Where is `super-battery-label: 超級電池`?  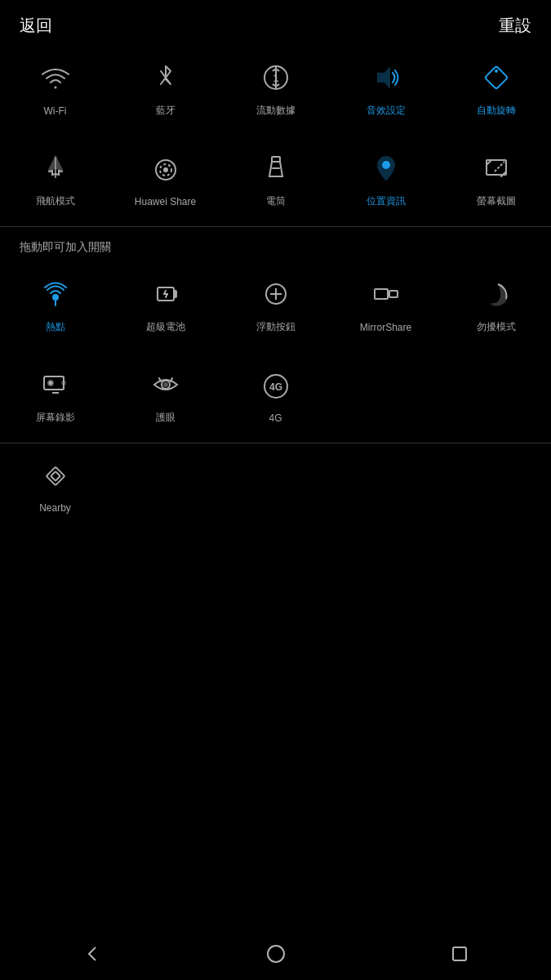
super-battery-label: 超級電池 is located at coordinates (166, 327).